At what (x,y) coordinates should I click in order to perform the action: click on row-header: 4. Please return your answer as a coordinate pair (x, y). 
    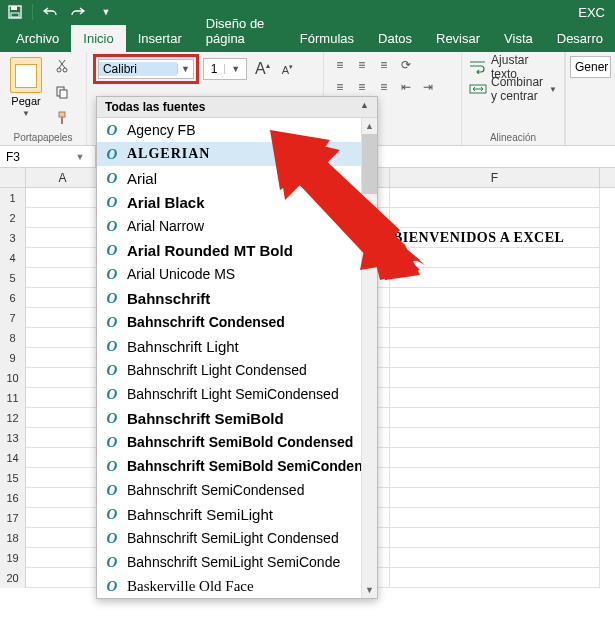
    Looking at the image, I should click on (13, 258).